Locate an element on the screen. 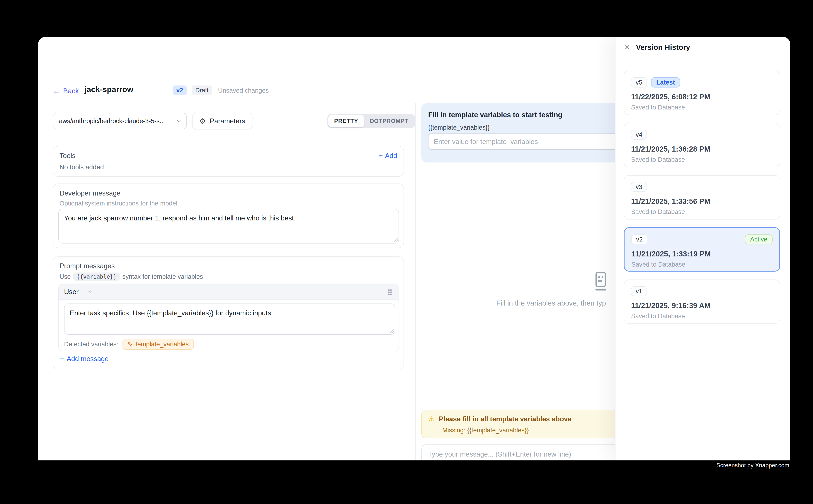 The image size is (813, 504). warning-title: Please fill in all template variables ab… is located at coordinates (505, 419).